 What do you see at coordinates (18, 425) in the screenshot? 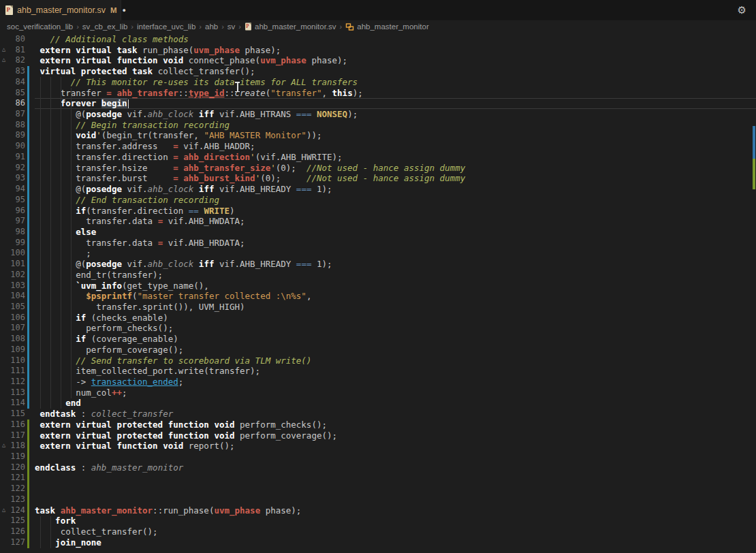
I see `line-number: 116` at bounding box center [18, 425].